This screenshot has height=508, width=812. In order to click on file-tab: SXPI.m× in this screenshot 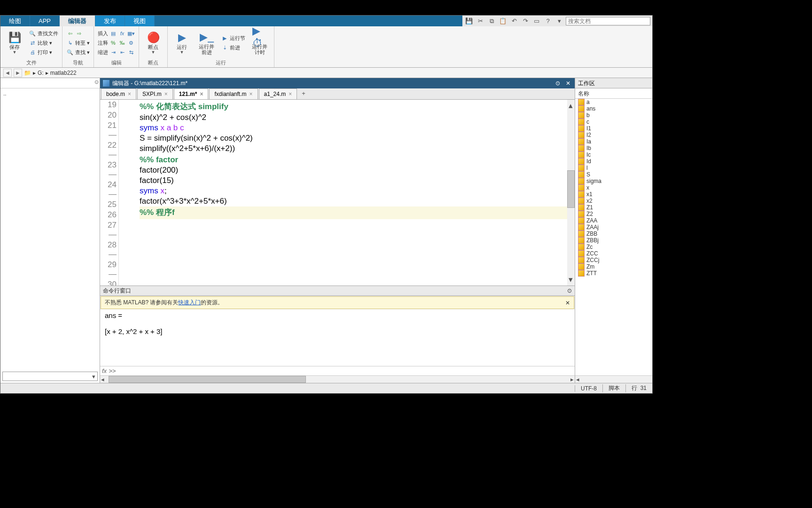, I will do `click(155, 94)`.